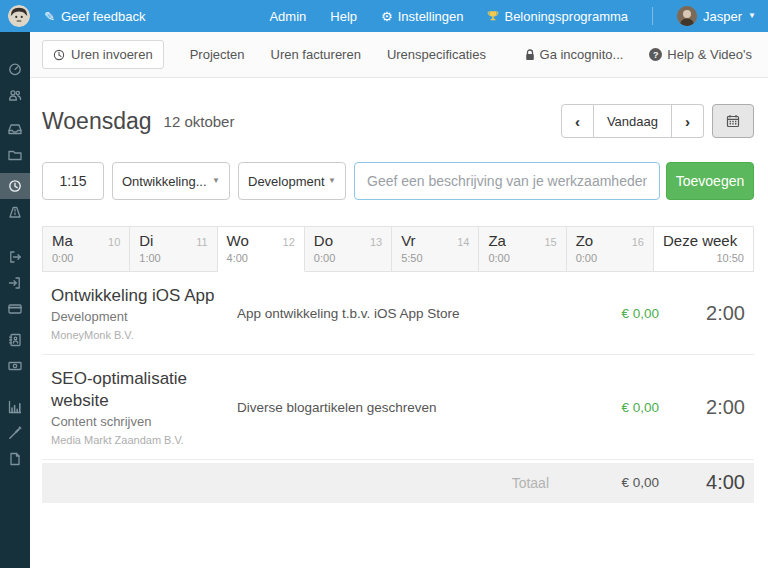  What do you see at coordinates (15, 69) in the screenshot?
I see `sidebar-item-dashboard` at bounding box center [15, 69].